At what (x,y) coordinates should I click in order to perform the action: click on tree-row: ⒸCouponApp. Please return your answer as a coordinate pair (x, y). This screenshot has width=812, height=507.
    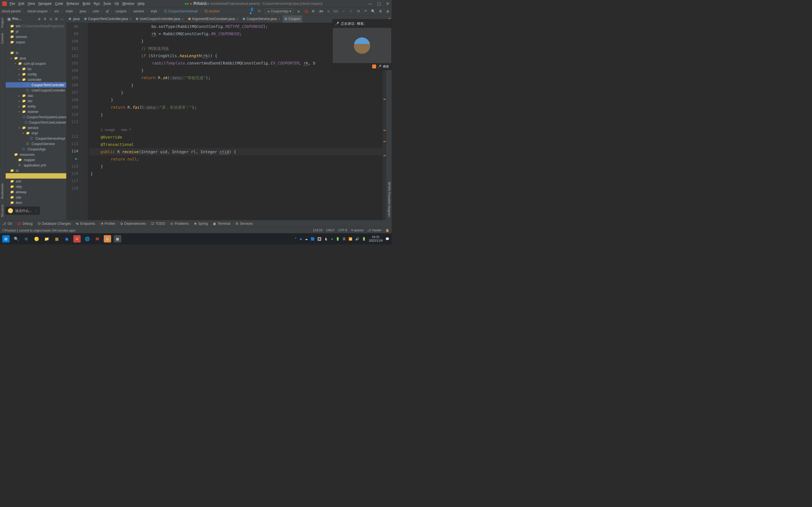
    Looking at the image, I should click on (36, 149).